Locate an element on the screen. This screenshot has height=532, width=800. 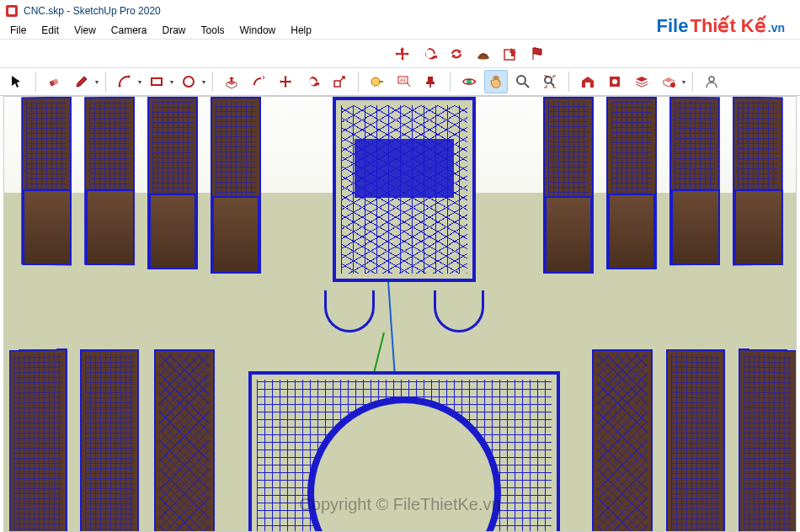
arc-tool is located at coordinates (125, 82).